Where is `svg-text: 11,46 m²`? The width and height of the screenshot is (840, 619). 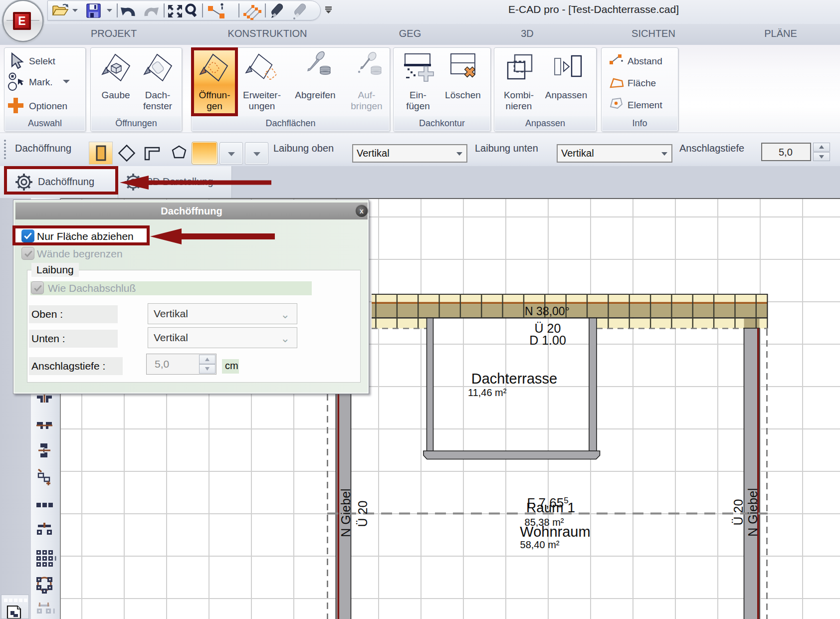 svg-text: 11,46 m² is located at coordinates (487, 393).